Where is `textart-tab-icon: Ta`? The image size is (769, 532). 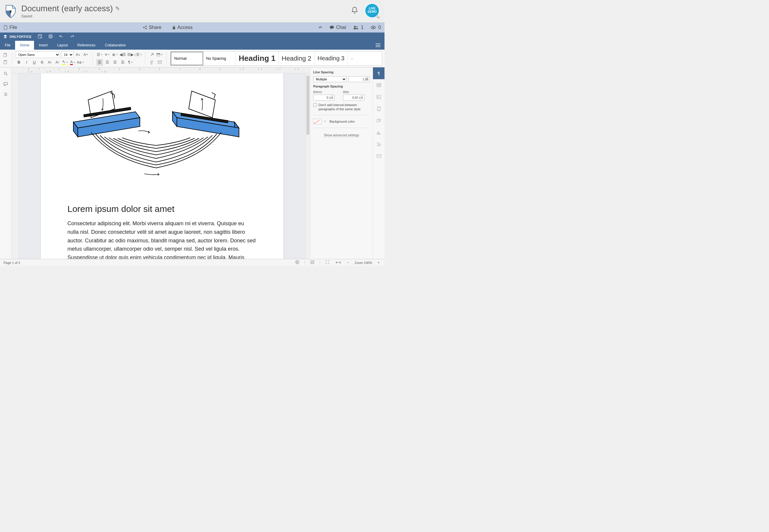
textart-tab-icon: Ta is located at coordinates (379, 144).